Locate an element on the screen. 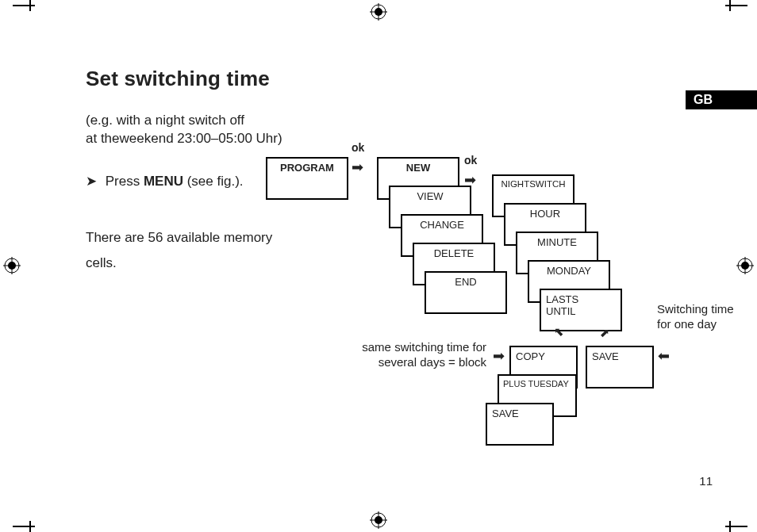 This screenshot has height=532, width=757. locale-tab: GB is located at coordinates (721, 100).